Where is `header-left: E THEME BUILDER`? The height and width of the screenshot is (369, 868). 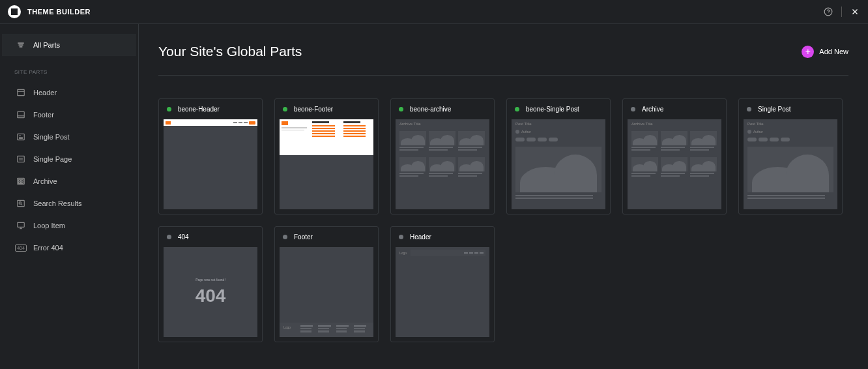
header-left: E THEME BUILDER is located at coordinates (50, 12).